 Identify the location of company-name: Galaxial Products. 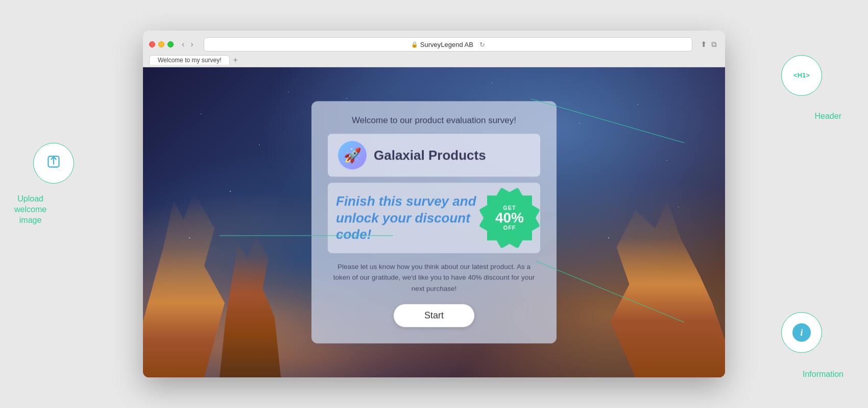
(430, 155).